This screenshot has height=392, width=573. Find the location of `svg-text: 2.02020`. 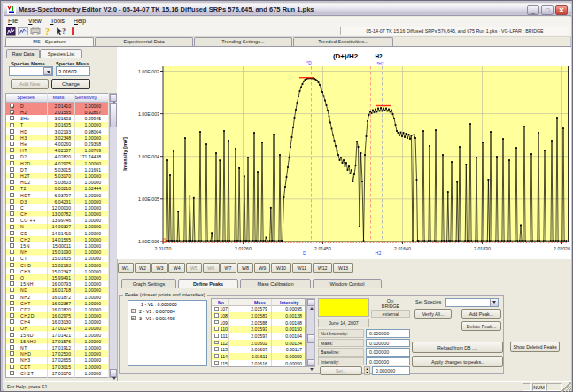

svg-text: 2.02020 is located at coordinates (561, 249).